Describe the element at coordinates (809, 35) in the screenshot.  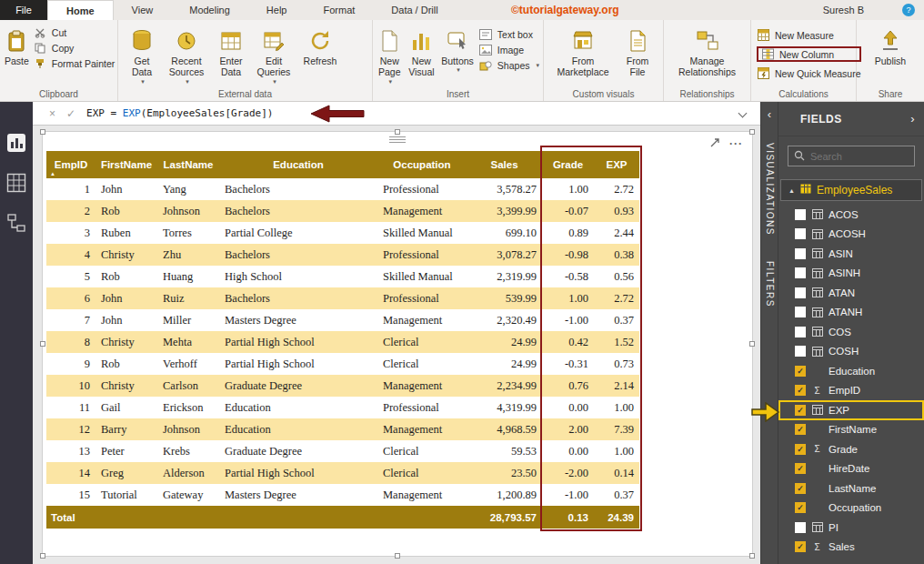
I see `new-measure-button: New Measure` at that location.